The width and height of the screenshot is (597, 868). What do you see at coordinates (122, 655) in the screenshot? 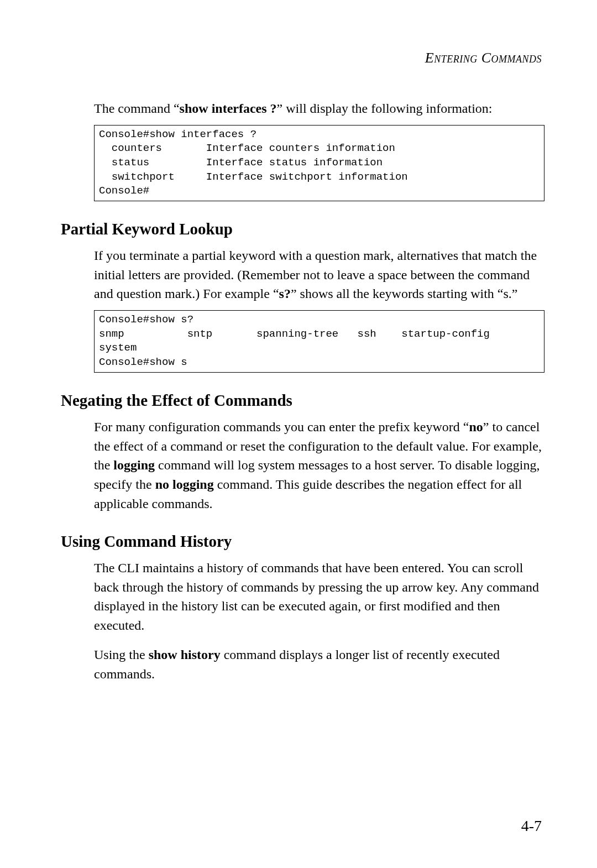
I see `s3-text-a: Using the` at bounding box center [122, 655].